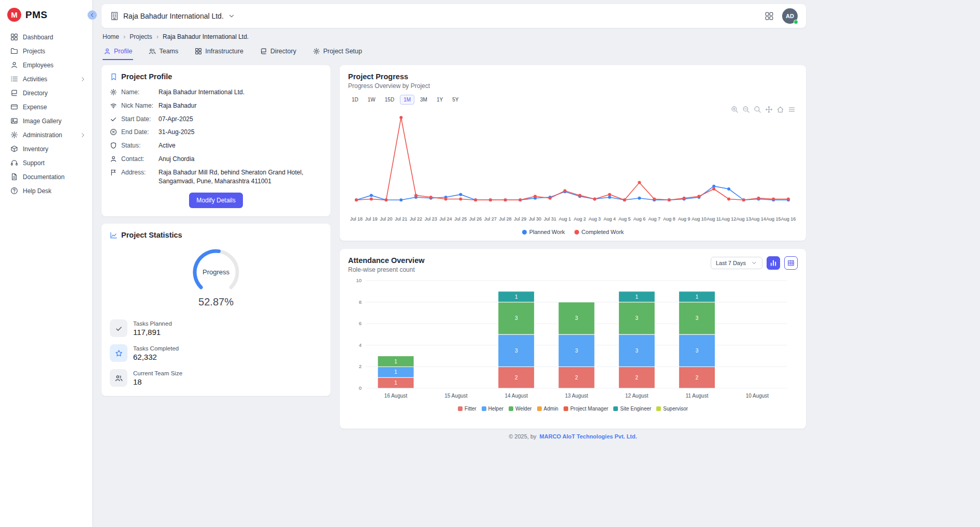  I want to click on svg-text: Aug 15, so click(774, 219).